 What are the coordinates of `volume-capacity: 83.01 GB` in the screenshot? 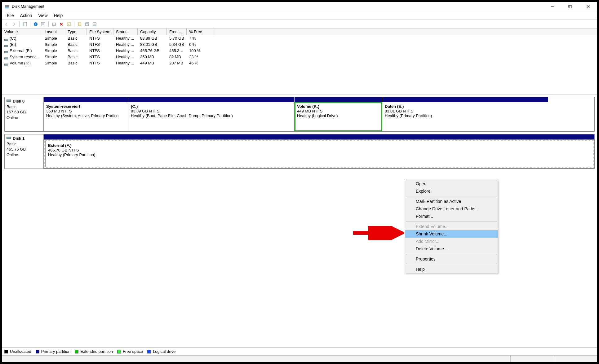 It's located at (152, 45).